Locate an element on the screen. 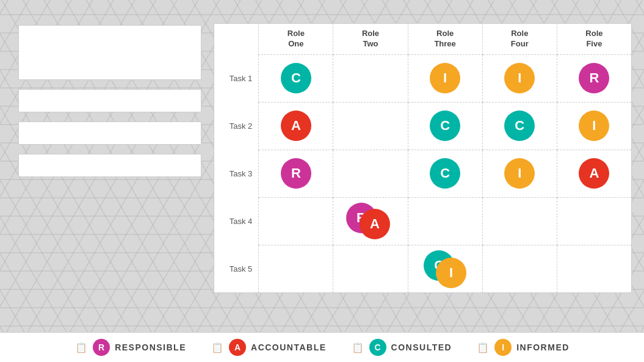  project-field-group is located at coordinates (110, 51).